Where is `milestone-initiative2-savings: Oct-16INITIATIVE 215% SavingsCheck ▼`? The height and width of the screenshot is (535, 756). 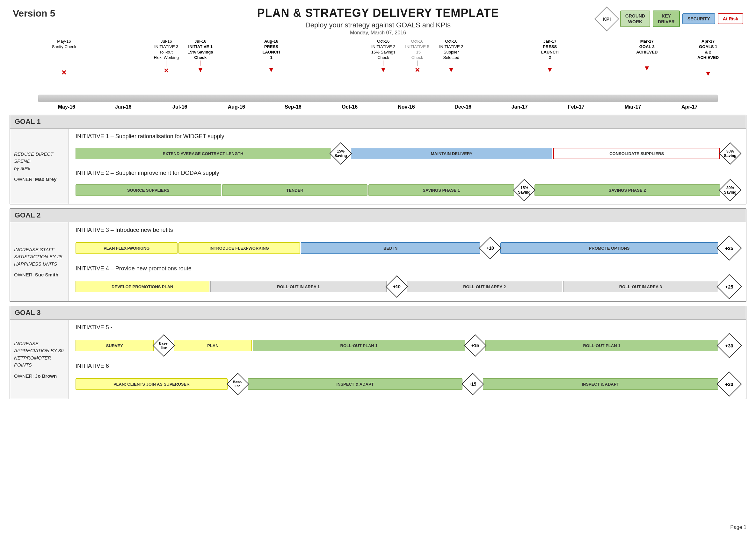 milestone-initiative2-savings: Oct-16INITIATIVE 215% SavingsCheck ▼ is located at coordinates (383, 56).